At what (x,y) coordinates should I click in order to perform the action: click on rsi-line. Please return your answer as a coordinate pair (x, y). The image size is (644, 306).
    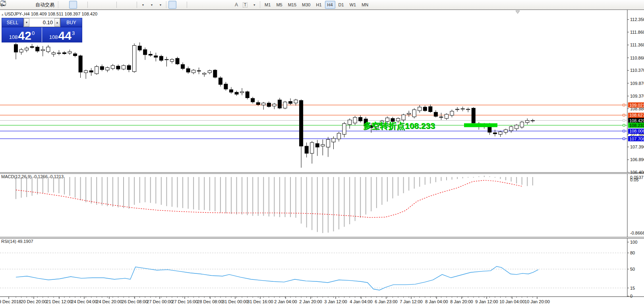
    Looking at the image, I should click on (277, 278).